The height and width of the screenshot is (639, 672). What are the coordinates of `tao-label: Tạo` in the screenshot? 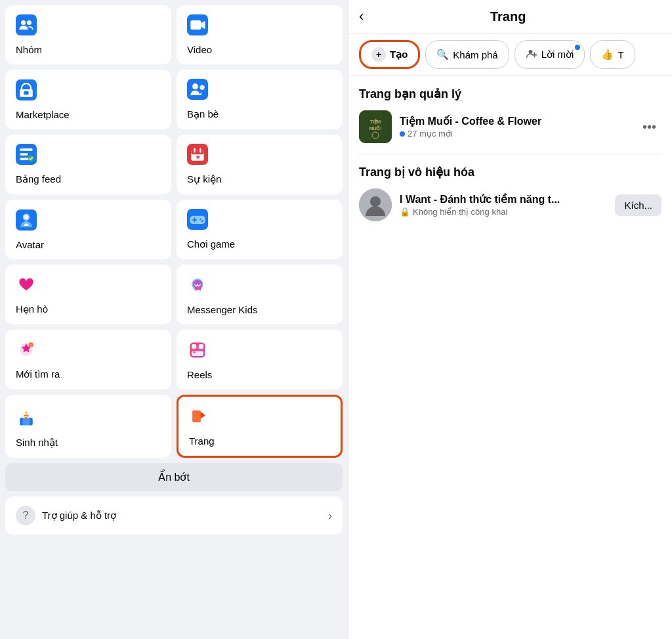 It's located at (399, 55).